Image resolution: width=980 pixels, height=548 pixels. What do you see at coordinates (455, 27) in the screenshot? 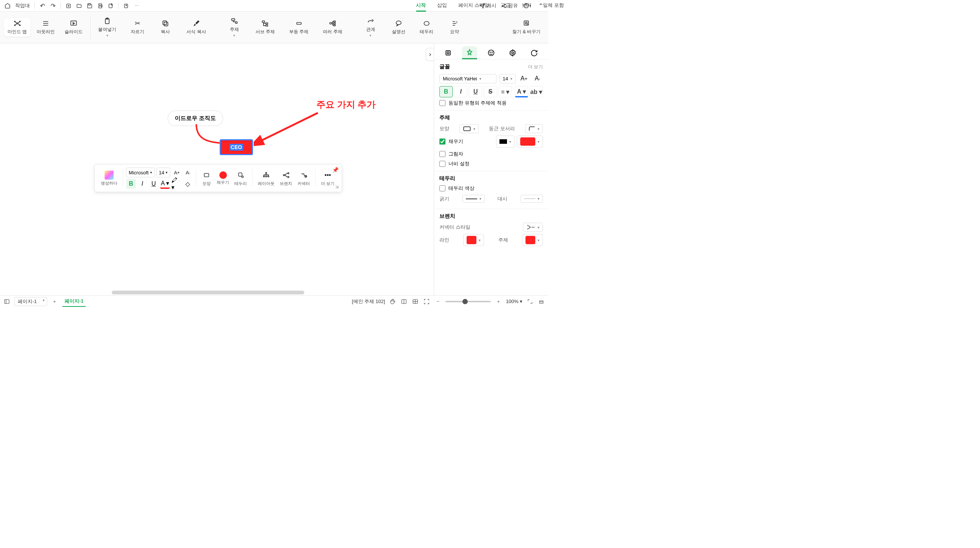
I see `summary-button: 요약` at bounding box center [455, 27].